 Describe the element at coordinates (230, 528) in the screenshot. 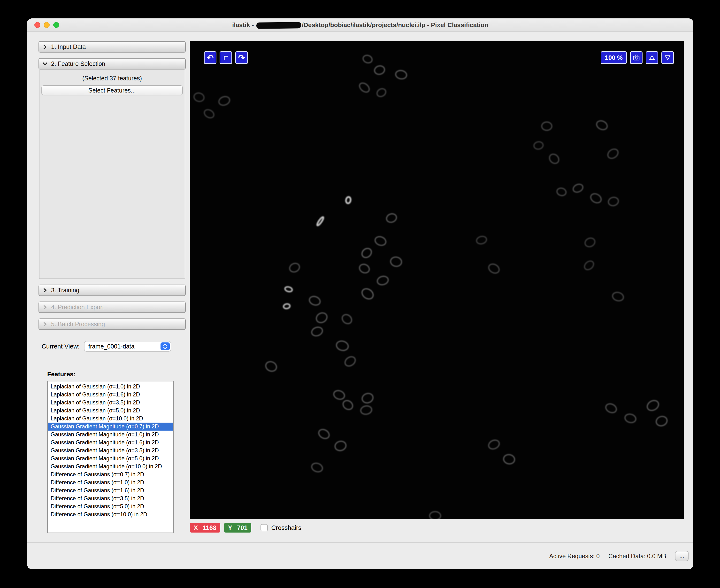

I see `cursor-y-label: Y` at that location.